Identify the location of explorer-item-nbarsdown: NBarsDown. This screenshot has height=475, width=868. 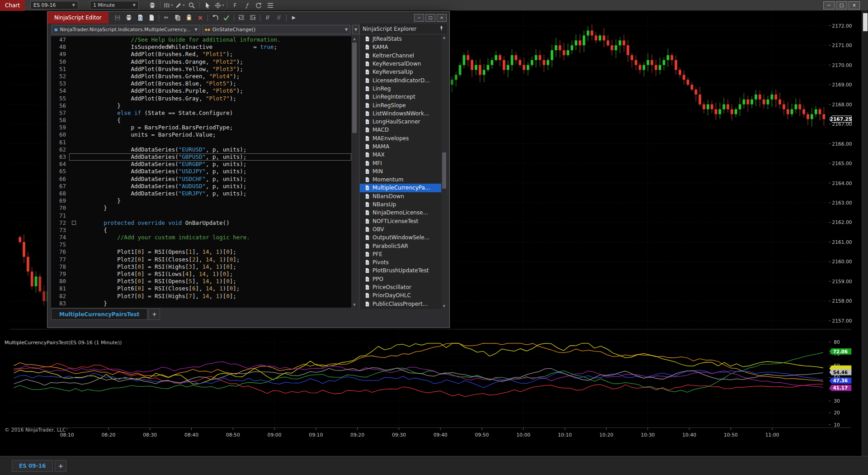
(401, 196).